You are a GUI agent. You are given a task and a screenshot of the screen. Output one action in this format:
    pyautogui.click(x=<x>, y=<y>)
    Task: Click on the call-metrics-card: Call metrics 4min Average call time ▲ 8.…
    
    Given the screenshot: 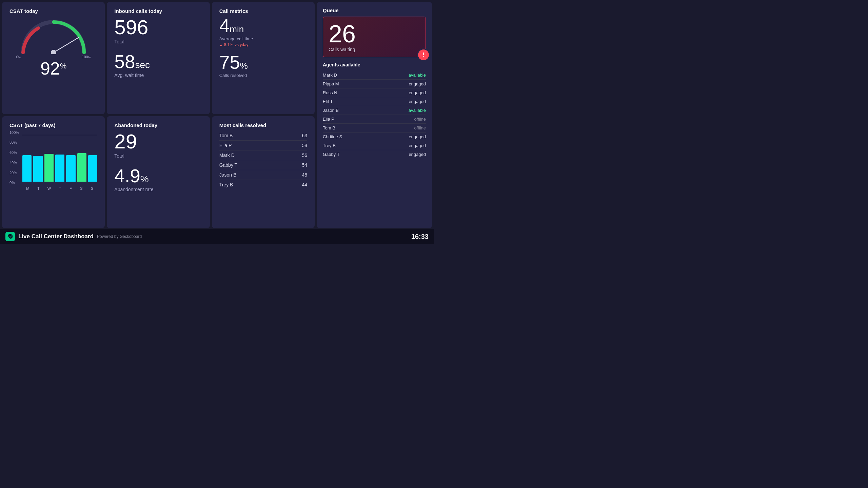 What is the action you would take?
    pyautogui.click(x=263, y=58)
    